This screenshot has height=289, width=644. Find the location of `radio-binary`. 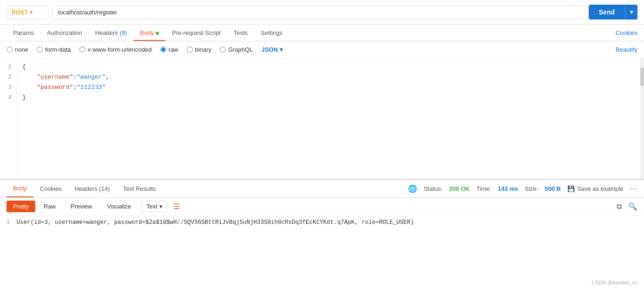

radio-binary is located at coordinates (190, 49).